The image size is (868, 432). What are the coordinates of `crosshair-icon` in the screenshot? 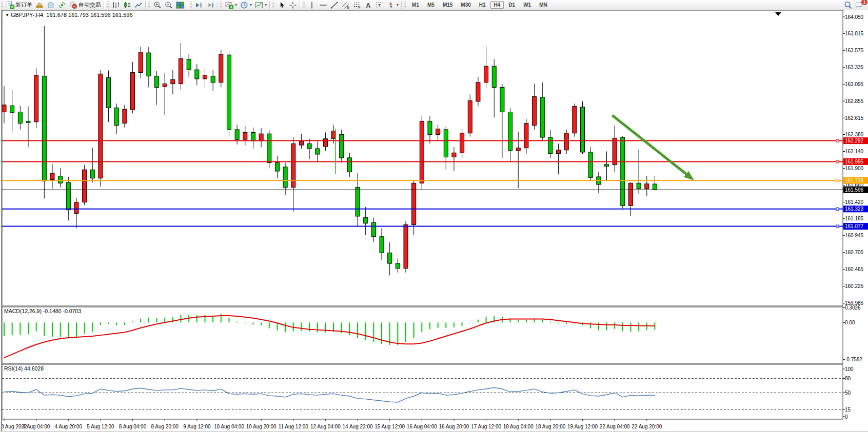 It's located at (293, 5).